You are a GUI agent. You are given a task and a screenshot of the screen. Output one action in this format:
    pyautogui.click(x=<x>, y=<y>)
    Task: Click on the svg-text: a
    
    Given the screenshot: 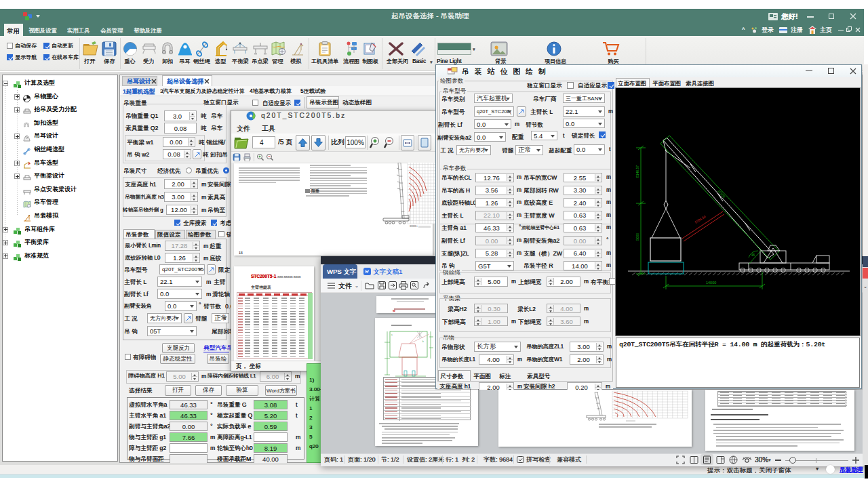 What is the action you would take?
    pyautogui.click(x=392, y=335)
    